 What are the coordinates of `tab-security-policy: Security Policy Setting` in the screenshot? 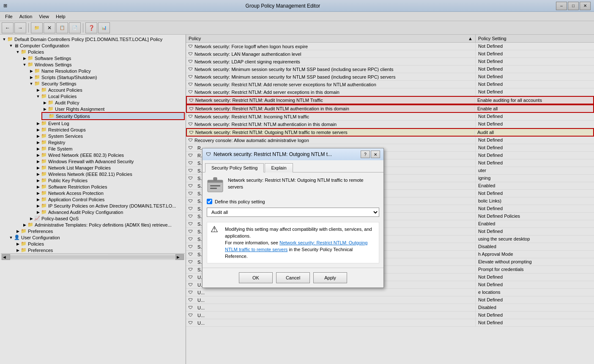 It's located at (234, 168).